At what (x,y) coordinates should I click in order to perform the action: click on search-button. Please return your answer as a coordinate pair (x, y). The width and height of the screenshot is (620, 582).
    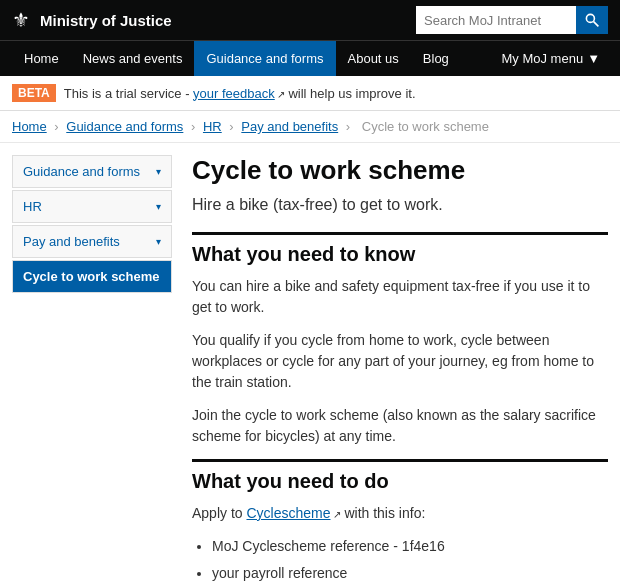
    Looking at the image, I should click on (592, 20).